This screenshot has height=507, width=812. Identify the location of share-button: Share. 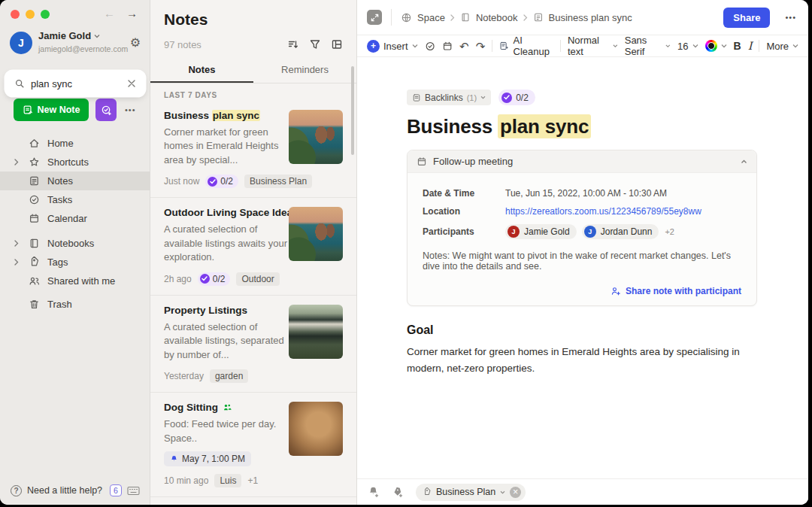
(747, 18).